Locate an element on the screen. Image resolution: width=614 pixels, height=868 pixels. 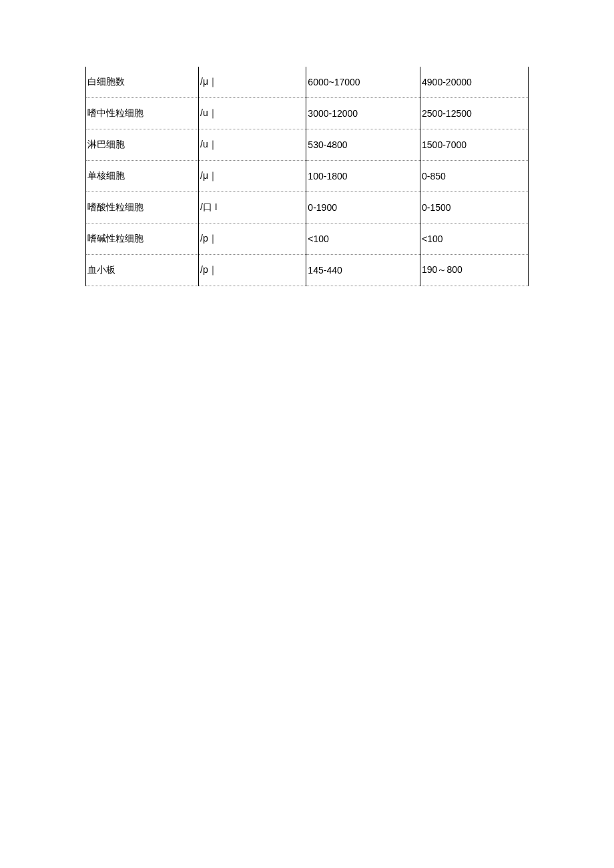
table-row: 白细胞数 /μ｜ 6000~17000 4900-20000 is located at coordinates (307, 83).